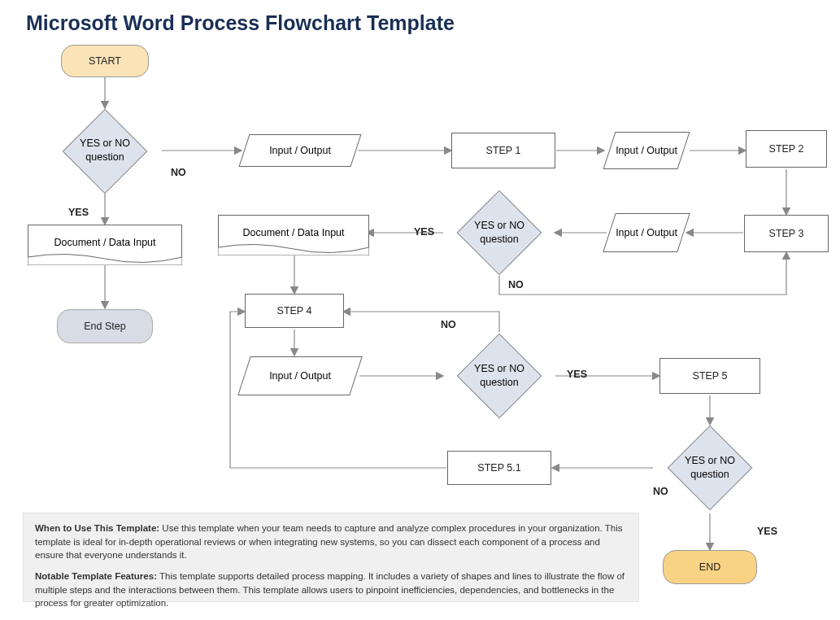 The image size is (840, 620). Describe the element at coordinates (105, 61) in the screenshot. I see `node-start: START` at that location.